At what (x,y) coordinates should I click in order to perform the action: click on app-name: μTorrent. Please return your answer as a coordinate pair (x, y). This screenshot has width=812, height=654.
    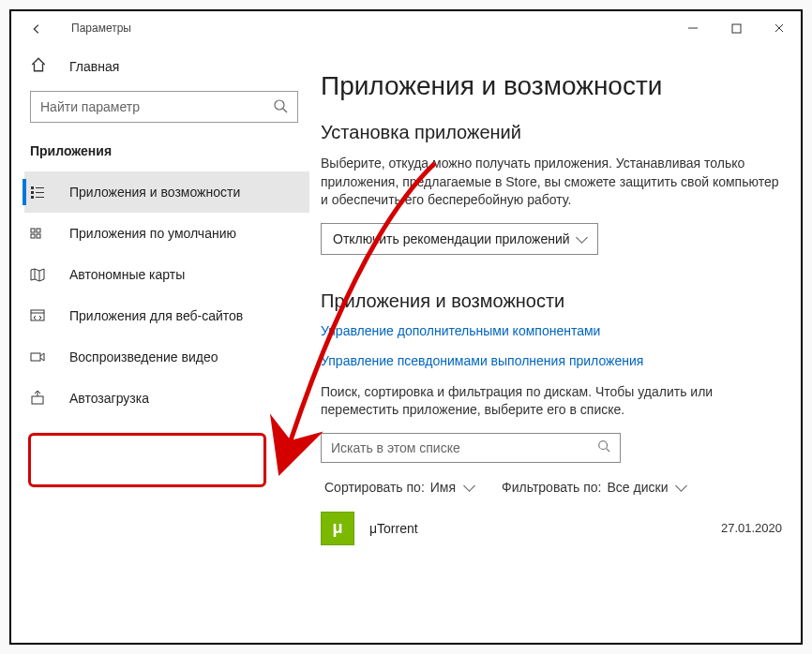
    Looking at the image, I should click on (546, 528).